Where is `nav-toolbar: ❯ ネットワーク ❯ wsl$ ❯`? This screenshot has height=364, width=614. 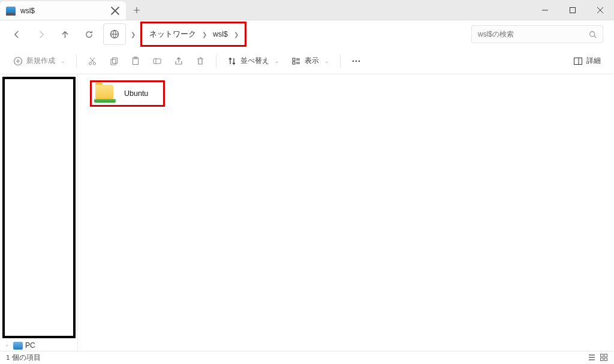
nav-toolbar: ❯ ネットワーク ❯ wsl$ ❯ is located at coordinates (307, 34).